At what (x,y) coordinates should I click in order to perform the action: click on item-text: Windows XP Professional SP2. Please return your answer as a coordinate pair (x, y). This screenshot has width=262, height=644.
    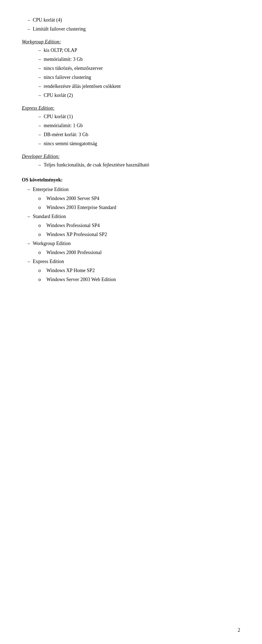
    Looking at the image, I should click on (143, 235).